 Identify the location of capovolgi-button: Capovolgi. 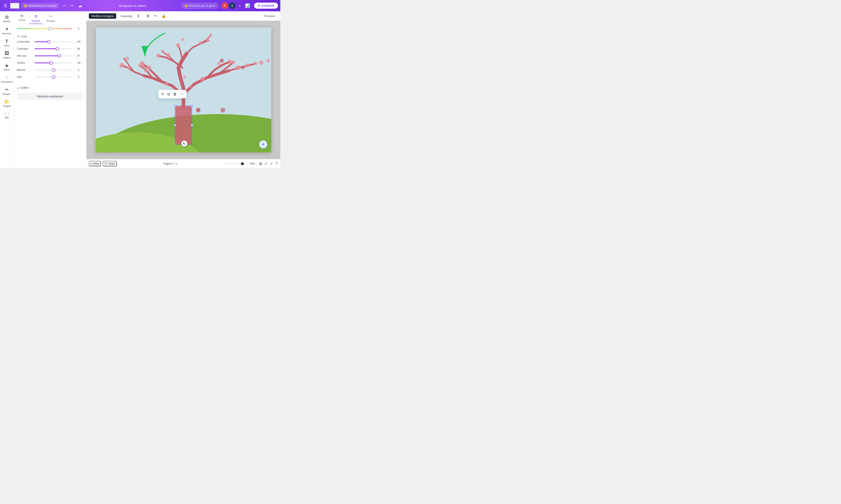
(126, 16).